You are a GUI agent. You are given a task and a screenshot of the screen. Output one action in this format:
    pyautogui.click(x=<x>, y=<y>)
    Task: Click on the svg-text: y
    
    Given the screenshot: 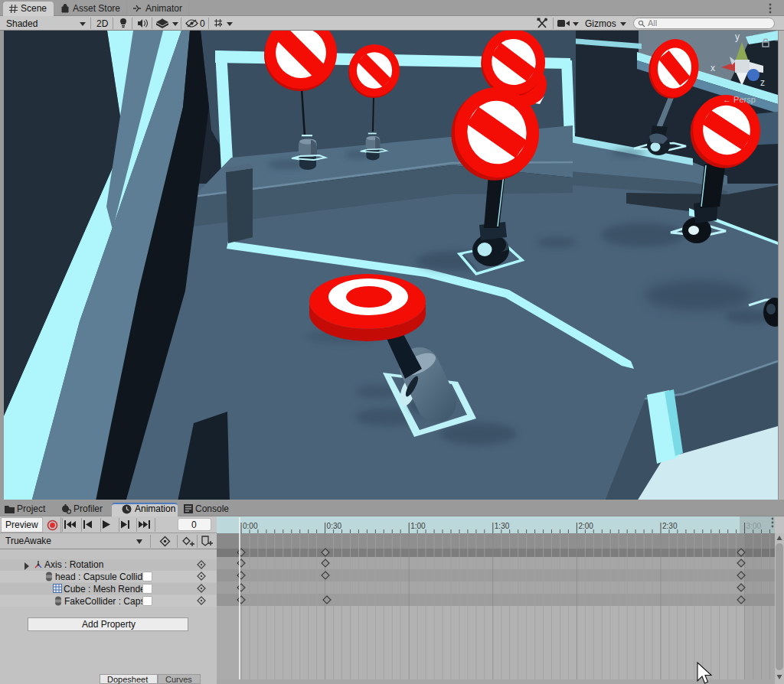 What is the action you would take?
    pyautogui.click(x=737, y=37)
    